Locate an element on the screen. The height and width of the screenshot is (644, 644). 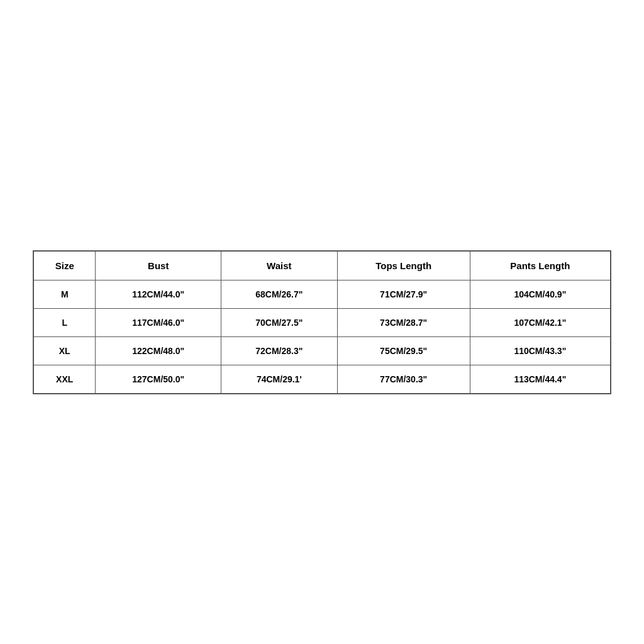
cell-pants-length: 104CM/40.9" is located at coordinates (540, 294).